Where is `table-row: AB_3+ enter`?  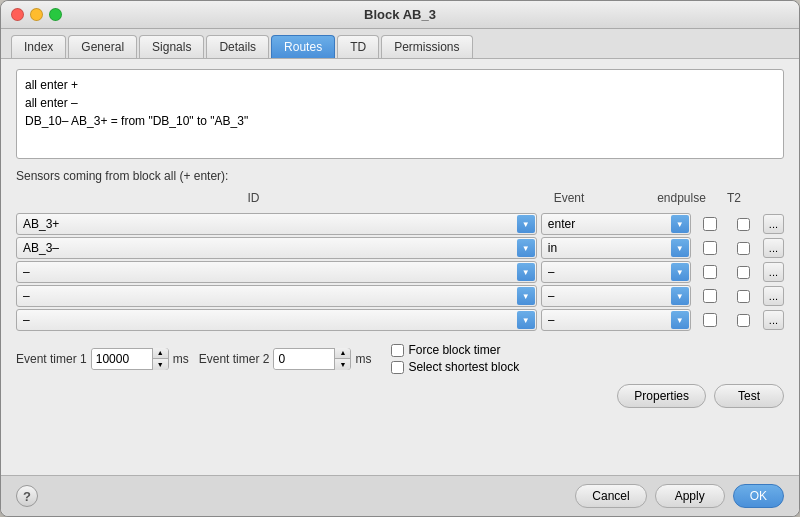
table-row: AB_3+ enter is located at coordinates (400, 224).